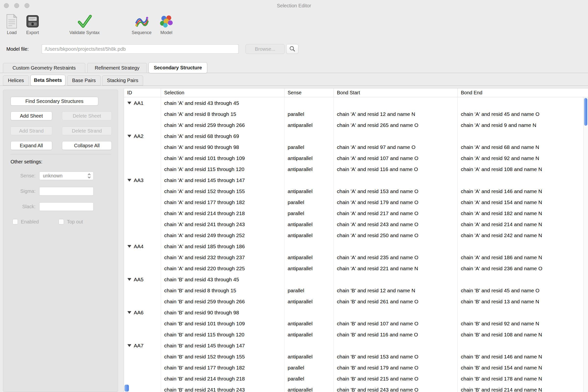 The image size is (588, 392). I want to click on bond-start-cell: chain 'A' and resid 12 and name N, so click(396, 114).